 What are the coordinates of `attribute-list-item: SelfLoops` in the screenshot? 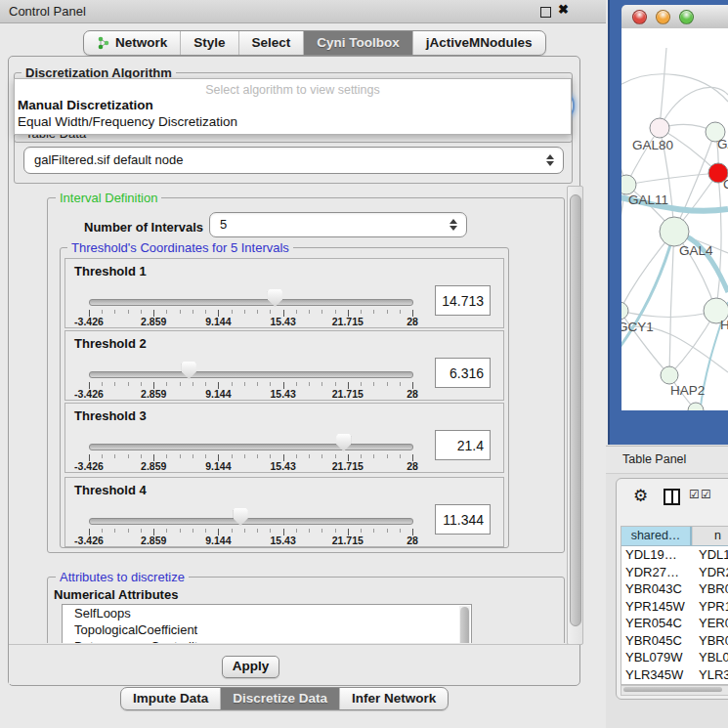 It's located at (267, 614).